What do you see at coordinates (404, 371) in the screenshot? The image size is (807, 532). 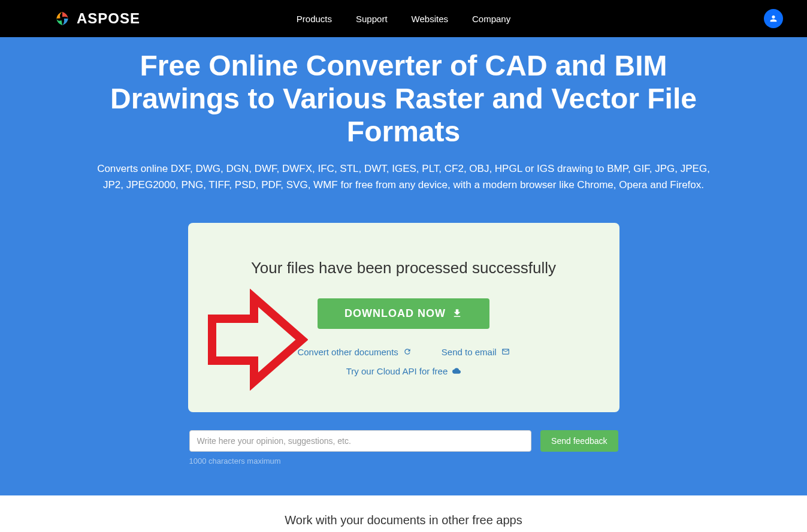 I see `action-links-row-2: Try our Cloud API for free` at bounding box center [404, 371].